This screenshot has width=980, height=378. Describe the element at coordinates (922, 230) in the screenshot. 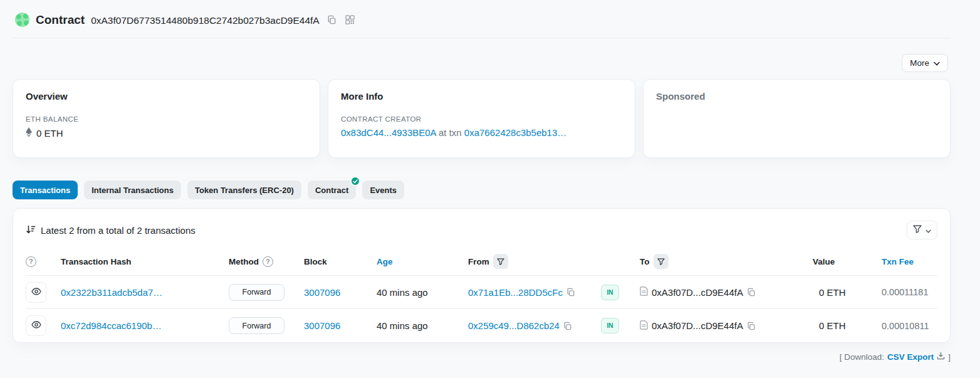

I see `table-filter-button` at that location.